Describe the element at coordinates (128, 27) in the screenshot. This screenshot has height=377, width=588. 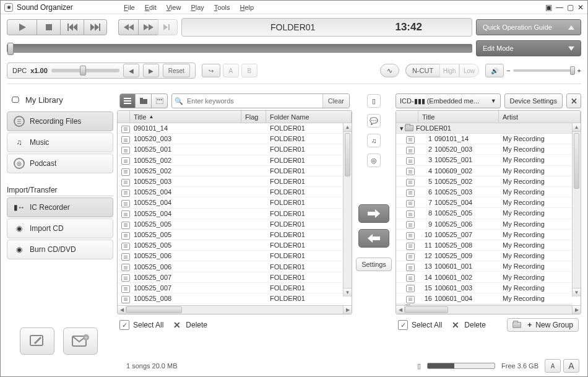
I see `rewind-button` at that location.